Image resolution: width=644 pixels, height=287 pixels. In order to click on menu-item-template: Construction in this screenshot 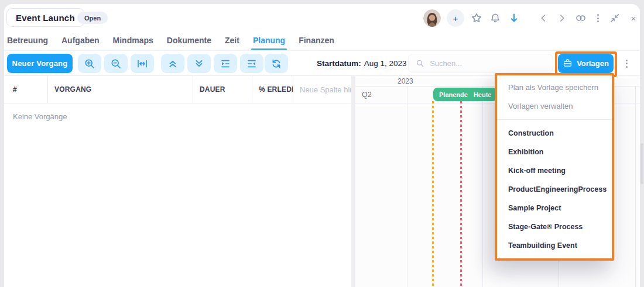, I will do `click(554, 133)`.